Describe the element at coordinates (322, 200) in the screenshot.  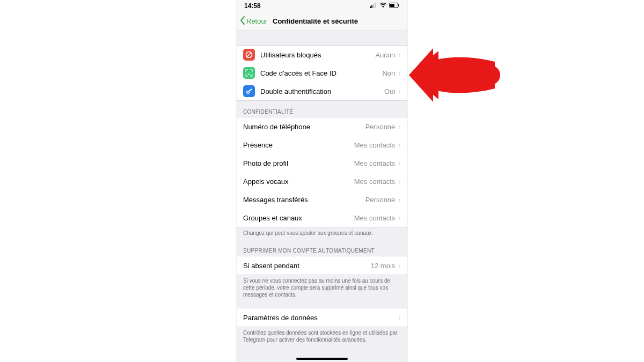
I see `row-forwarded-messages: Messages transférés Personne ›` at that location.